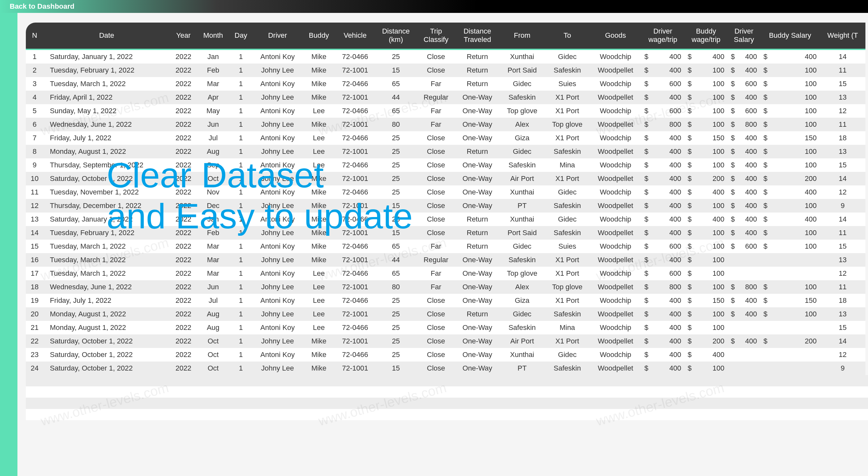  What do you see at coordinates (34, 341) in the screenshot?
I see `table-cell: 22` at bounding box center [34, 341].